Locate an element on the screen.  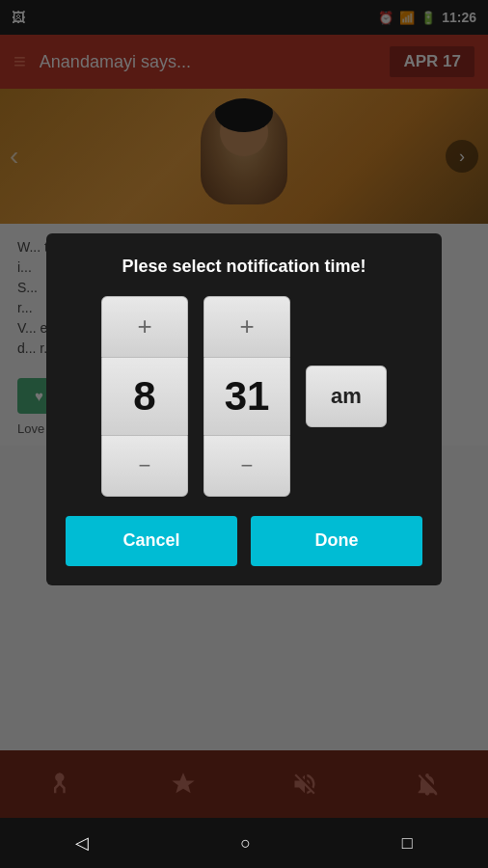
ampm-toggle: am is located at coordinates (346, 396).